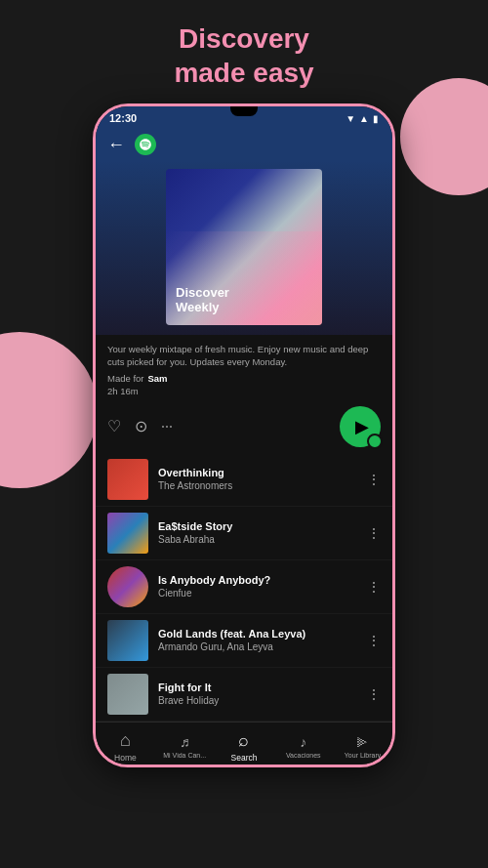  I want to click on nav-library: ⫸ Your Library, so click(363, 746).